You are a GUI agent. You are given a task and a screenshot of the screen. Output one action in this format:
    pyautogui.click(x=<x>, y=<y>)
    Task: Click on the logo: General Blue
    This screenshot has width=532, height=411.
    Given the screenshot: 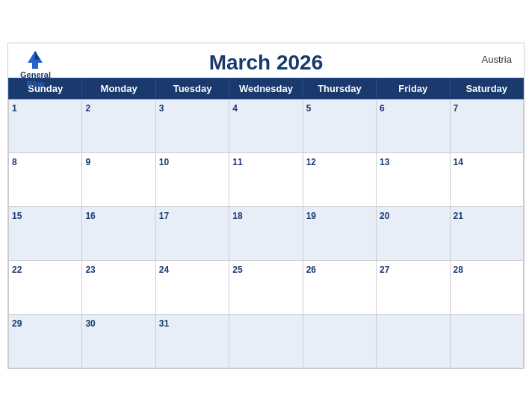 What is the action you would take?
    pyautogui.click(x=36, y=69)
    